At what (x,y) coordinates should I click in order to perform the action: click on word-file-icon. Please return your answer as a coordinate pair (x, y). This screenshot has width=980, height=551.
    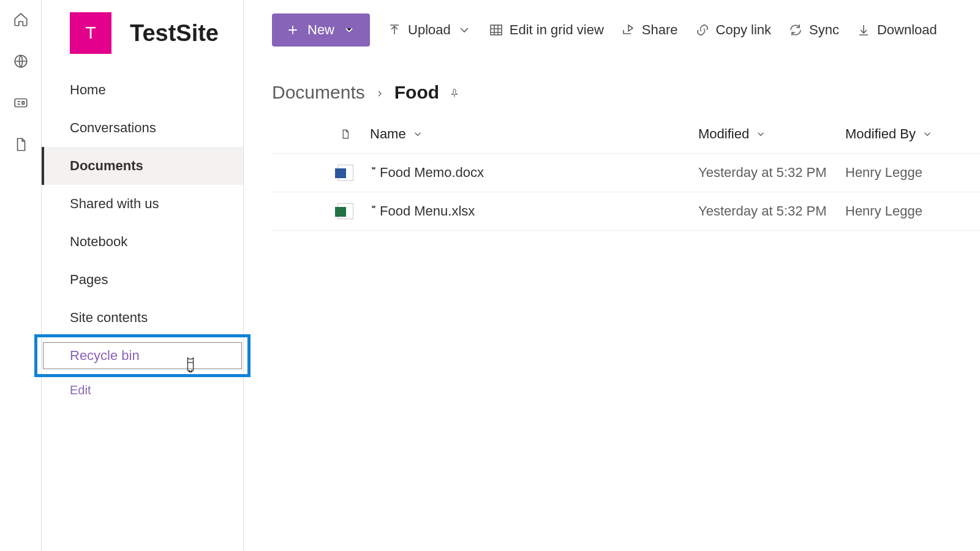
    Looking at the image, I should click on (345, 173).